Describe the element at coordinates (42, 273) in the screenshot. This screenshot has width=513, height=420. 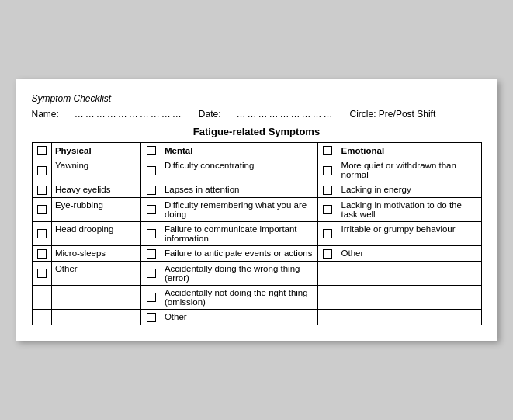
I see `row5-physical-checkbox` at that location.